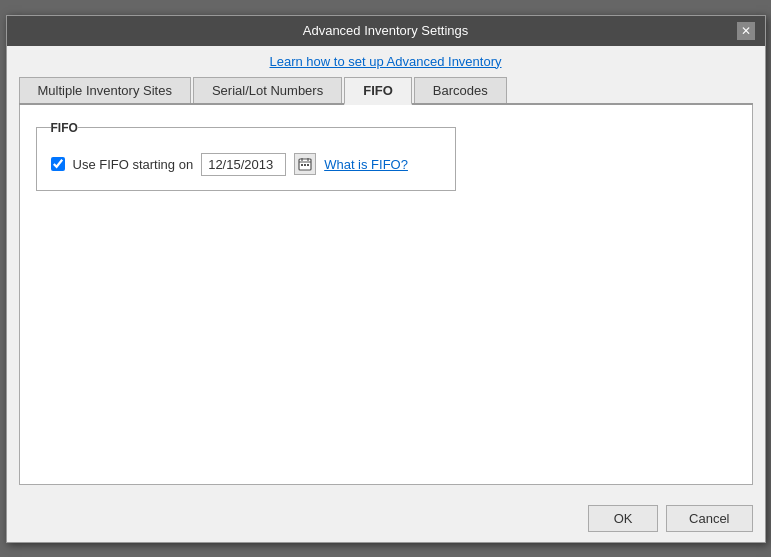 The width and height of the screenshot is (771, 557). Describe the element at coordinates (246, 164) in the screenshot. I see `fifo-row: Use FIFO starting on What` at that location.